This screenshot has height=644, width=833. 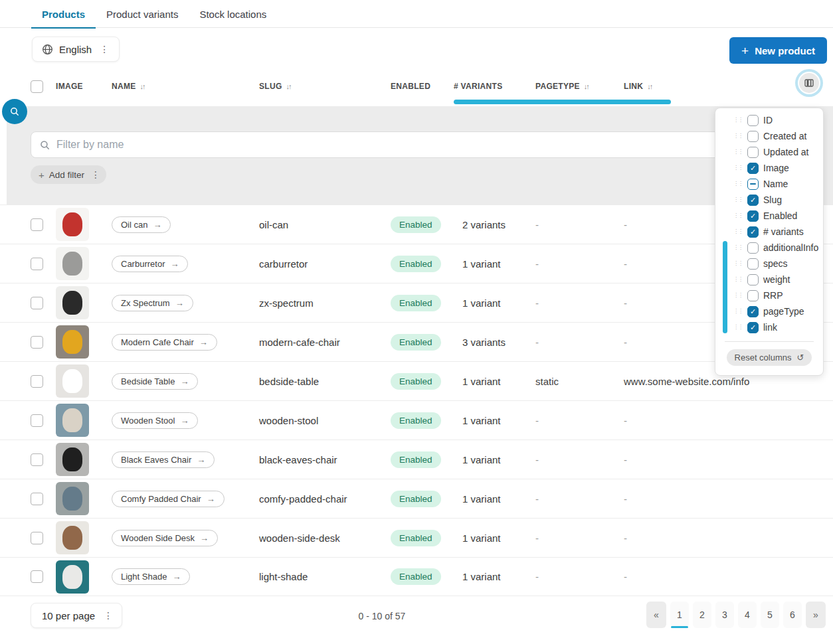 What do you see at coordinates (168, 499) in the screenshot?
I see `product-name-link: Comfy Padded Chair →` at bounding box center [168, 499].